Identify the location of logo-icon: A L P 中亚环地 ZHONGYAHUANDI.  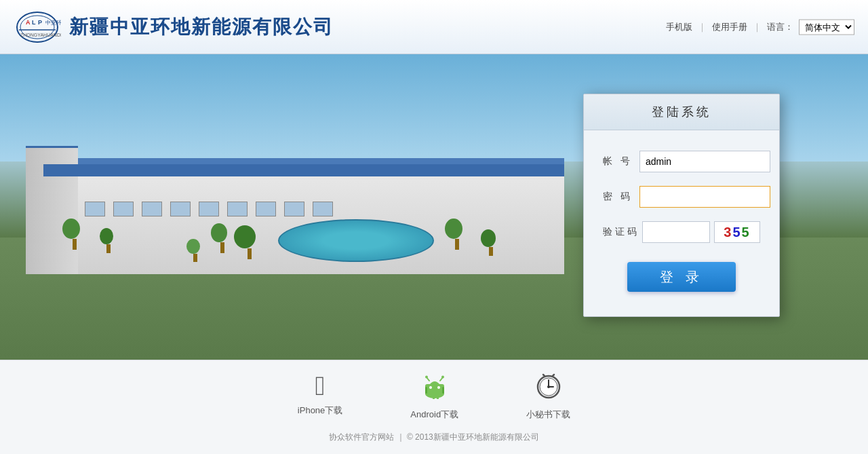
(37, 27).